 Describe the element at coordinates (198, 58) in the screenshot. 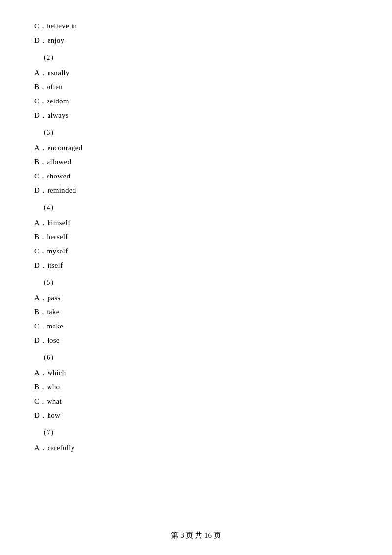

I see `section-num-2: （2）` at that location.